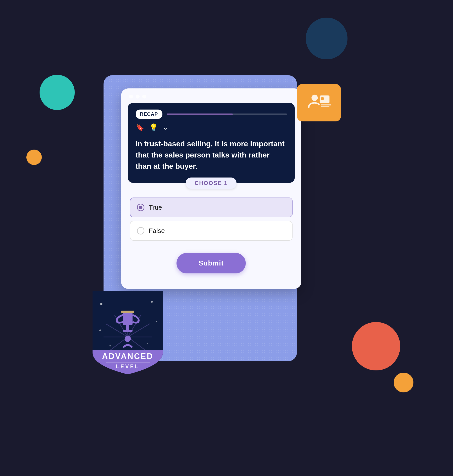 The image size is (453, 476). What do you see at coordinates (200, 114) in the screenshot?
I see `progress-bar-fill` at bounding box center [200, 114].